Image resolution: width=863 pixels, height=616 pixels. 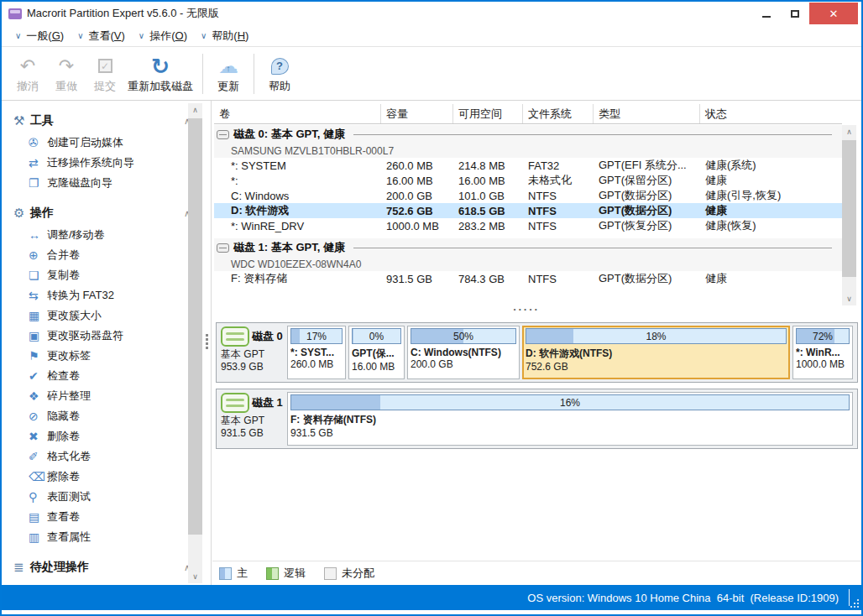 I want to click on menu-operations: ∨ 操作(O), so click(x=165, y=36).